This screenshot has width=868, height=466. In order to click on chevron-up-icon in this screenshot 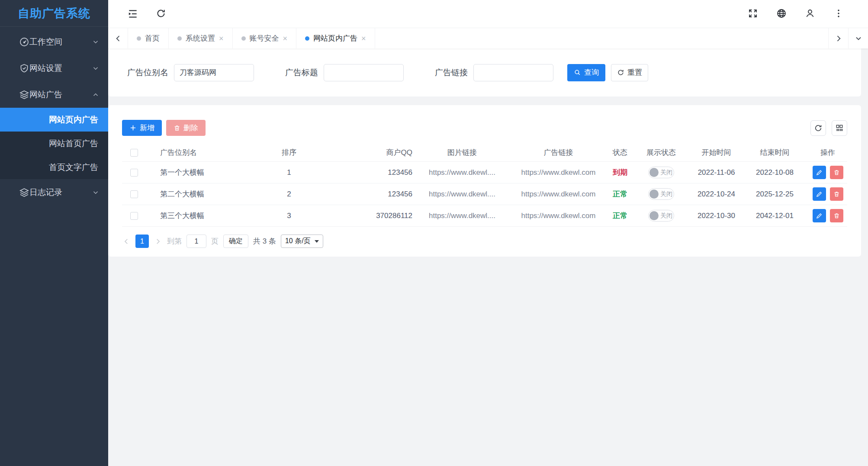, I will do `click(96, 95)`.